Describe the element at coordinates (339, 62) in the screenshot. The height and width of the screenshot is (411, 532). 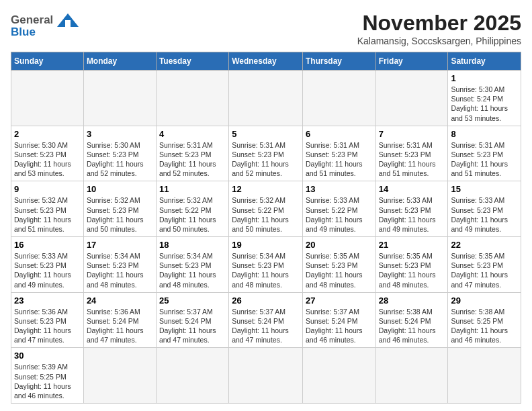
I see `weekday-header-thursday: Thursday` at that location.